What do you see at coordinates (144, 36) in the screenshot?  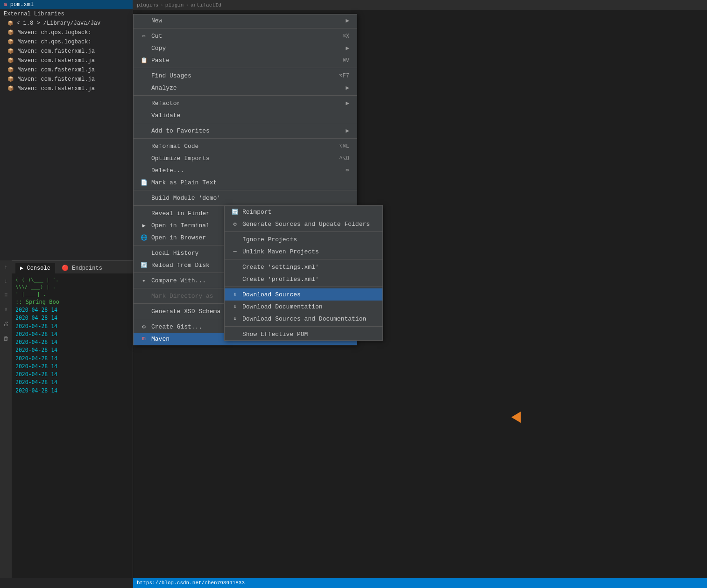 I see `cut-icon: ✂` at bounding box center [144, 36].